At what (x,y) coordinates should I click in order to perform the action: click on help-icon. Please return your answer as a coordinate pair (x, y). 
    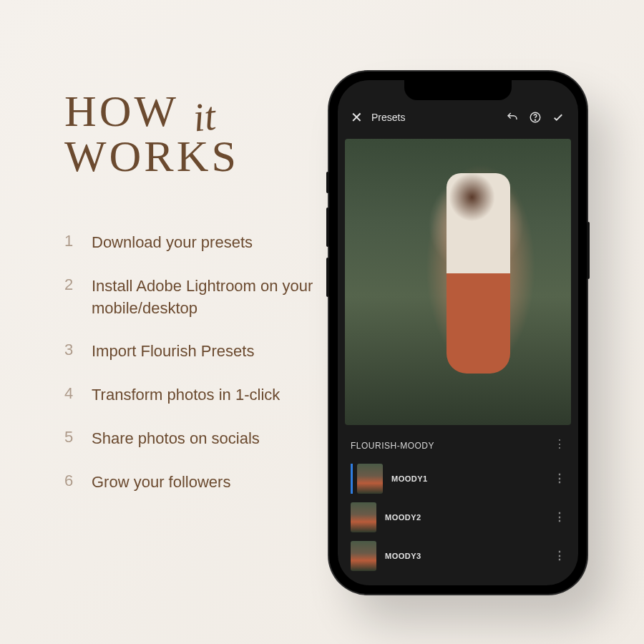
    Looking at the image, I should click on (535, 117).